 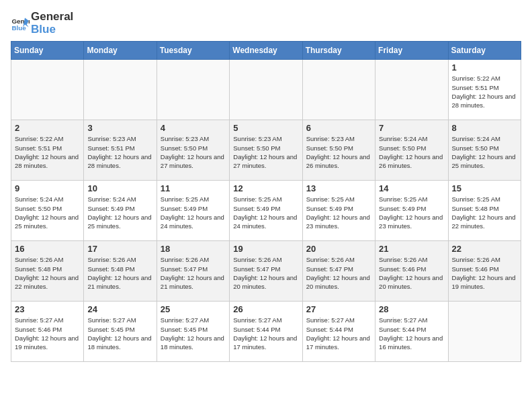 I want to click on calendar-cell: 8Sunrise: 5:24 AM Sunset: 5:50 PM Daylig…, so click(x=484, y=150).